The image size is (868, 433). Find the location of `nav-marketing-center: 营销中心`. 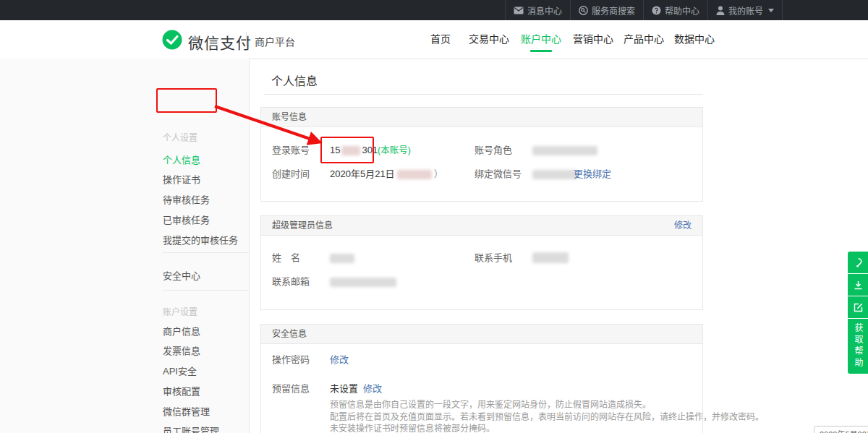

nav-marketing-center: 营销中心 is located at coordinates (593, 39).